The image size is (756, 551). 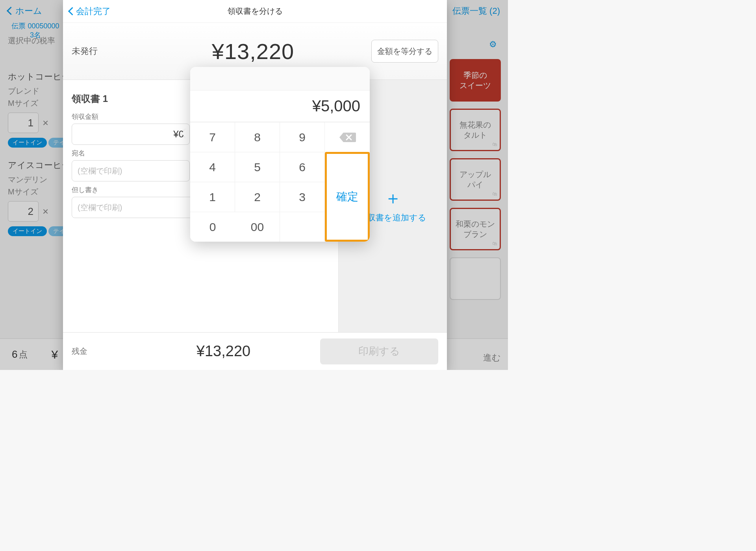 What do you see at coordinates (131, 171) in the screenshot?
I see `recipient-name-input: (空欄で印刷)` at bounding box center [131, 171].